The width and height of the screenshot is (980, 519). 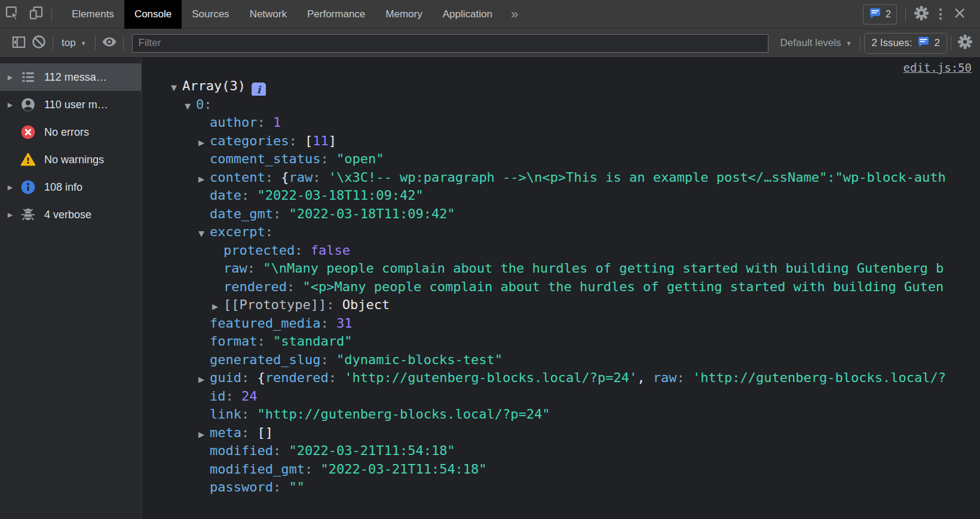 What do you see at coordinates (816, 43) in the screenshot?
I see `log-levels-dropdown: Default levels ▼` at bounding box center [816, 43].